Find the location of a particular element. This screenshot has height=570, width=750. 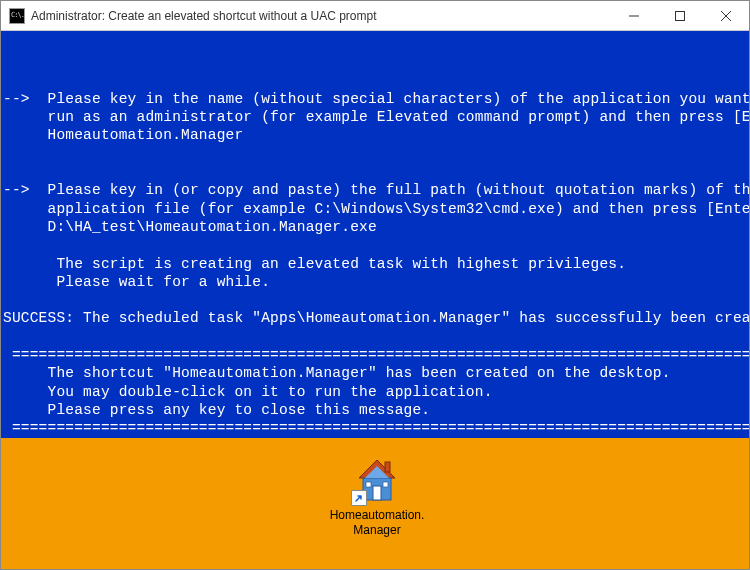

house-icon is located at coordinates (377, 480).